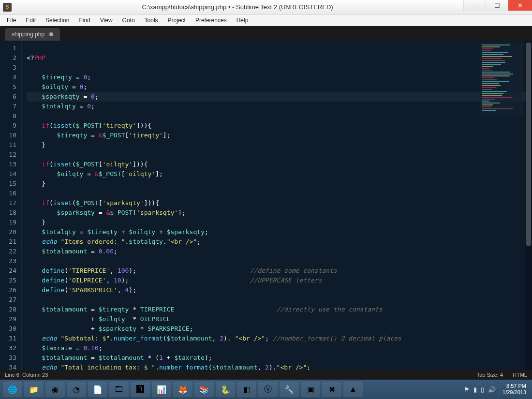 This screenshot has height=399, width=532. Describe the element at coordinates (529, 205) in the screenshot. I see `vertical-scrollbar` at that location.